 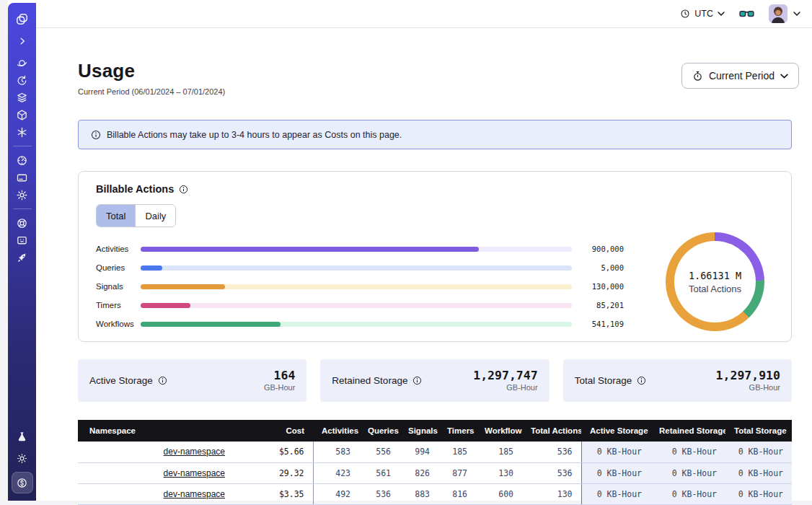 What do you see at coordinates (435, 134) in the screenshot?
I see `info-banner: Billable Actions may take up to 3-4 hour…` at bounding box center [435, 134].